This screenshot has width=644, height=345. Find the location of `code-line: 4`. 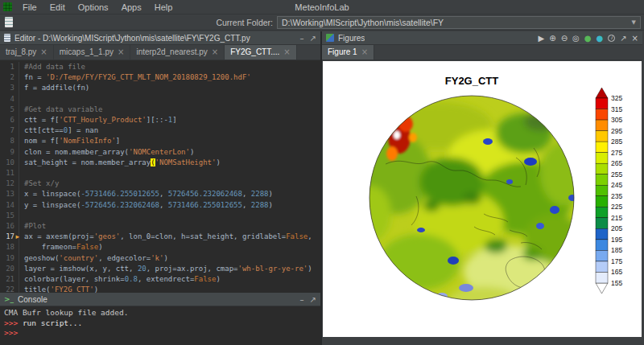

code-line: 4 is located at coordinates (160, 100).